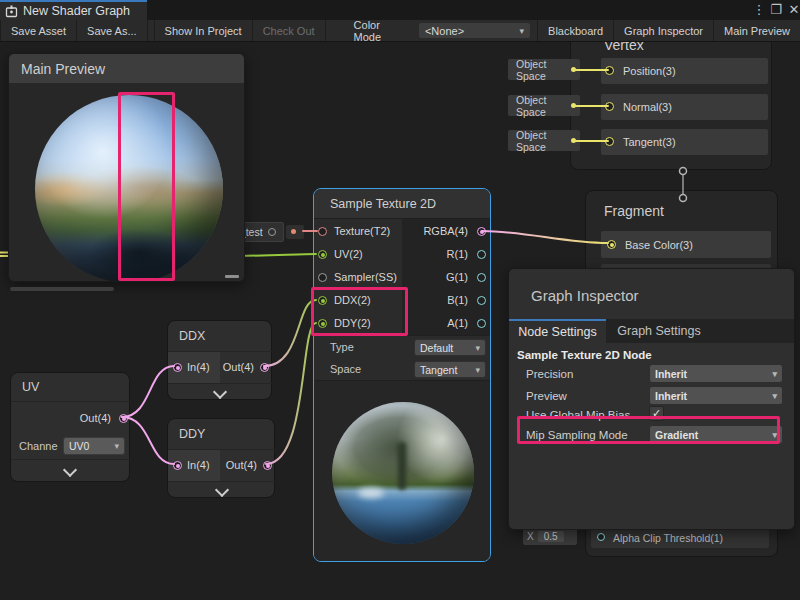  Describe the element at coordinates (716, 434) in the screenshot. I see `mip-mode-dropdown: Gradient ▾` at that location.